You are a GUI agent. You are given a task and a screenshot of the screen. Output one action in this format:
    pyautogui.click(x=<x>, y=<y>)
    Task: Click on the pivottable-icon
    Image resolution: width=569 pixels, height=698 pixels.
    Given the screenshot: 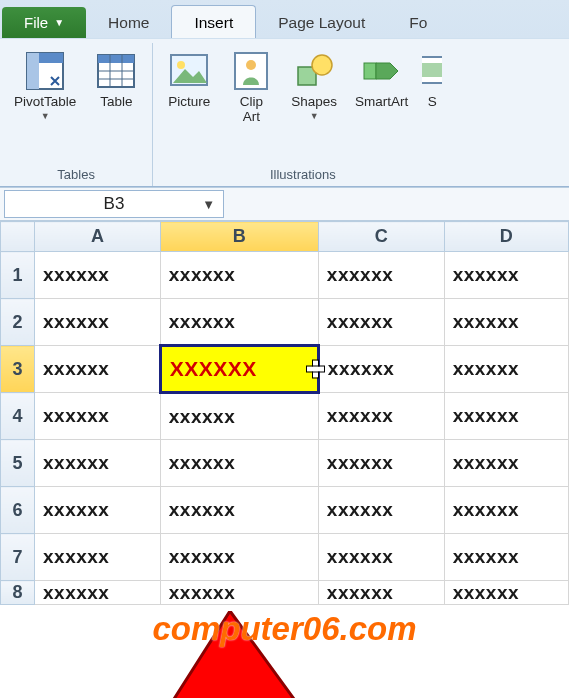 What is the action you would take?
    pyautogui.click(x=45, y=71)
    